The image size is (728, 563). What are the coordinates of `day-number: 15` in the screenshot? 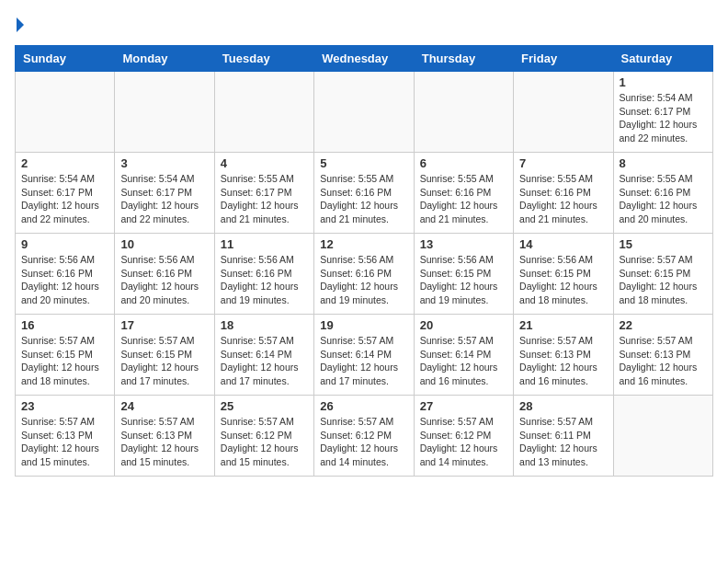 It's located at (664, 245).